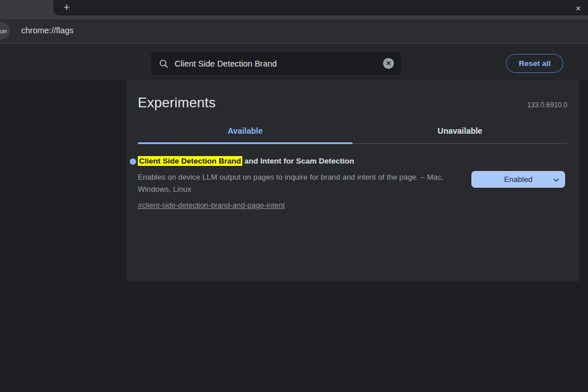 This screenshot has width=588, height=392. What do you see at coordinates (276, 63) in the screenshot?
I see `flags-search-box: Client Side Detection Brand ✕` at bounding box center [276, 63].